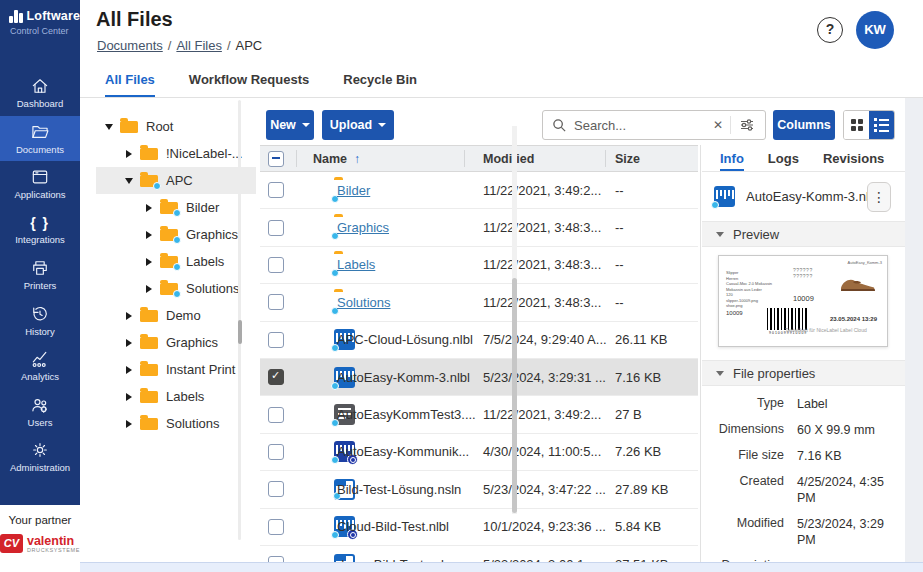  Describe the element at coordinates (830, 30) in the screenshot. I see `help-icon: ?` at that location.